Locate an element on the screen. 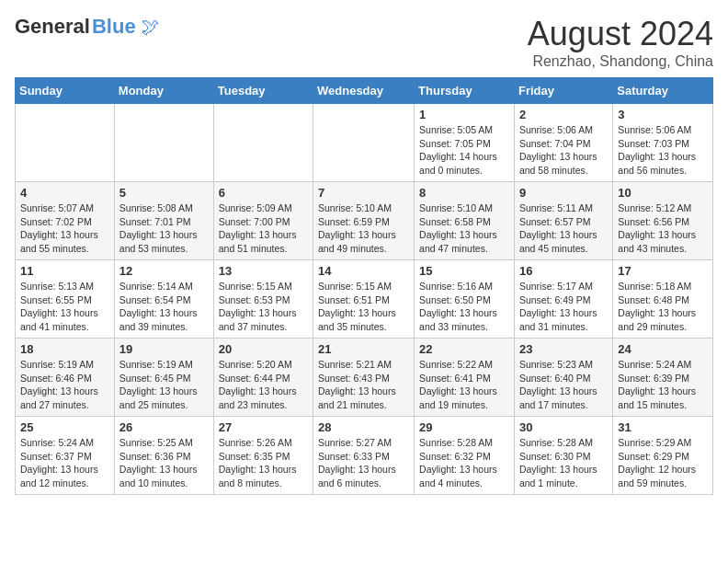  calendar-cell: 1Sunrise: 5:05 AM Sunset: 7:05 PM Daylig… is located at coordinates (465, 144).